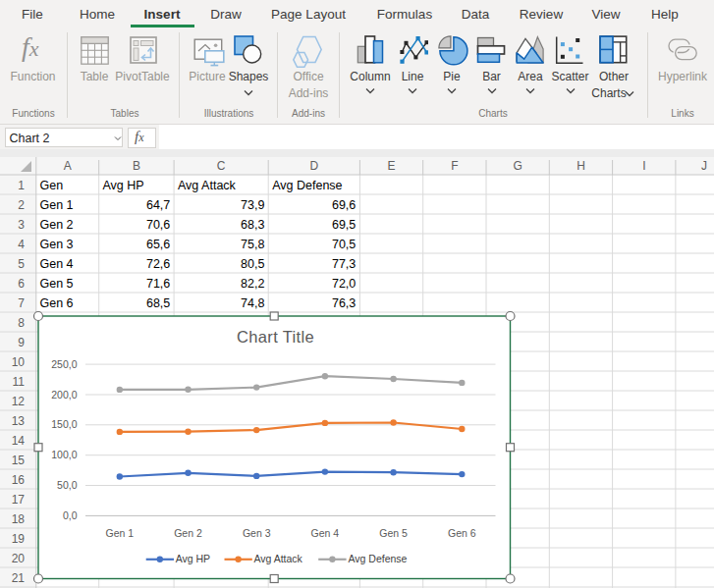 This screenshot has width=714, height=588. Describe the element at coordinates (64, 454) in the screenshot. I see `svg-text: 100,0` at that location.